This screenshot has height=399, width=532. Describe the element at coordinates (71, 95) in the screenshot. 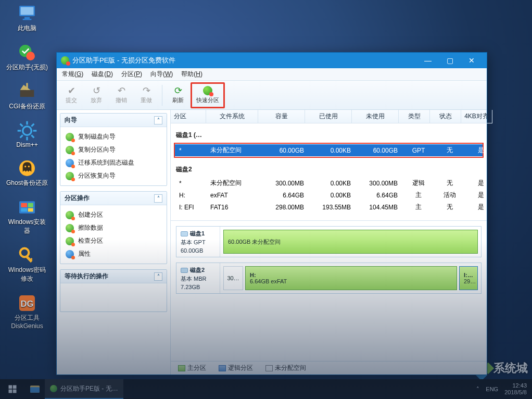

I see `toolbar-commit: ✔提交` at that location.